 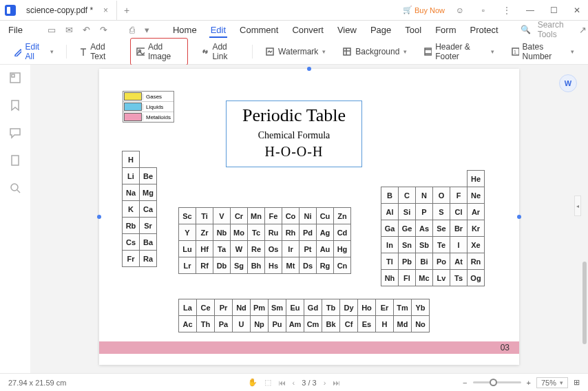 I want to click on prev-page-icon: ‹, so click(x=294, y=383).